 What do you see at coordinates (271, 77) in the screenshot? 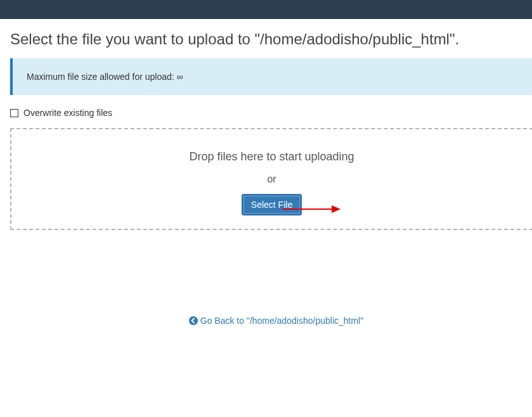
I see `info-box: Maximum file size allowed for upload: ∞` at bounding box center [271, 77].